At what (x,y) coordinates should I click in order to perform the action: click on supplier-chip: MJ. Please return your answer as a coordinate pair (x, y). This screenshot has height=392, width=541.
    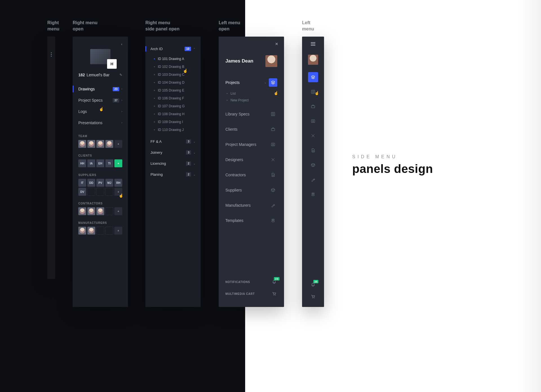
    Looking at the image, I should click on (109, 183).